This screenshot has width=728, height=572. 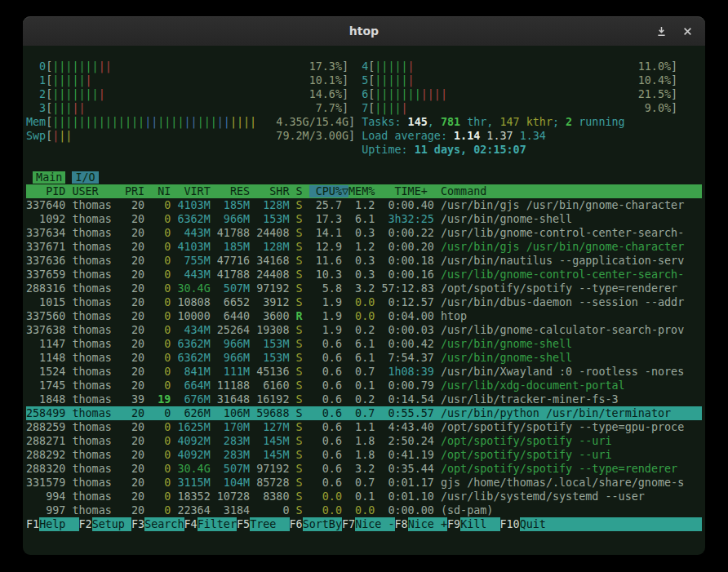 I want to click on process-row-1148: 1148 thomas 20 0 6362M 966M 153M S 0.6 6…, so click(x=364, y=357).